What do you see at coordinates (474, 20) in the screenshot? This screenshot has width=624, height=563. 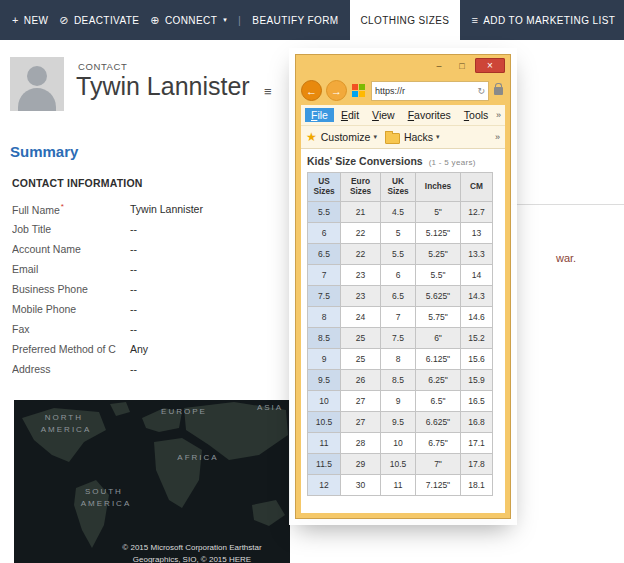 I see `list-icon: ≡` at bounding box center [474, 20].